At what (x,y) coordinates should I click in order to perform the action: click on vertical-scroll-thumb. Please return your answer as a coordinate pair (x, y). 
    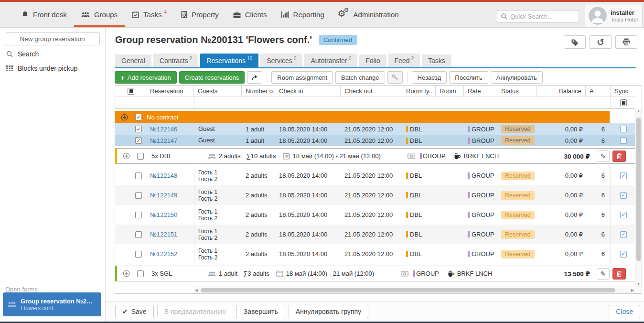
    Looking at the image, I should click on (638, 189).